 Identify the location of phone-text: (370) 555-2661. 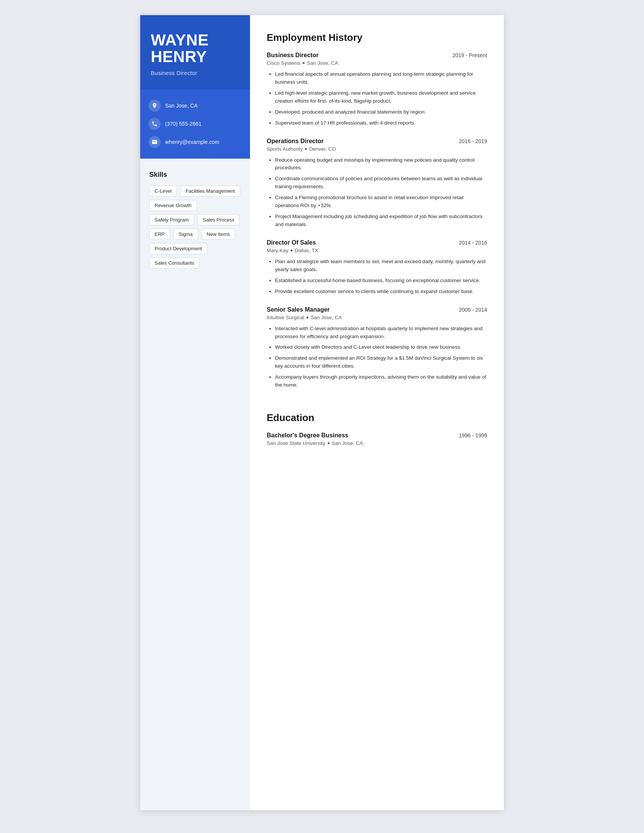
(183, 124).